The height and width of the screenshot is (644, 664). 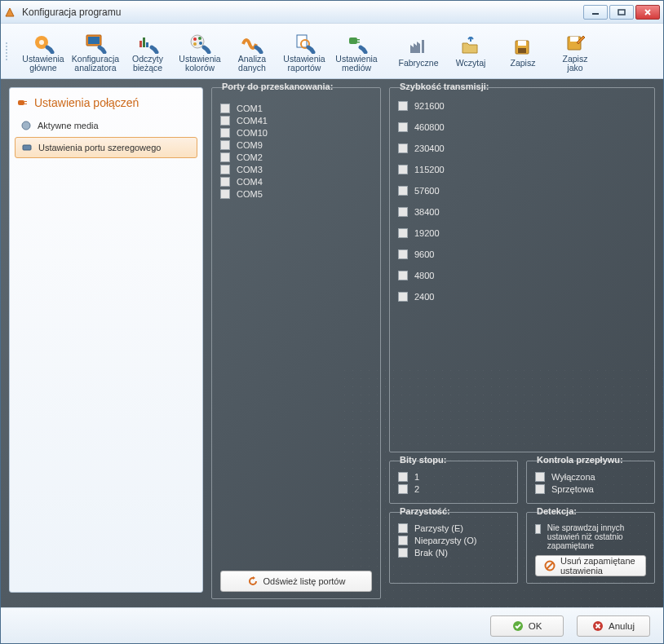 I want to click on palette-gear-icon, so click(x=200, y=43).